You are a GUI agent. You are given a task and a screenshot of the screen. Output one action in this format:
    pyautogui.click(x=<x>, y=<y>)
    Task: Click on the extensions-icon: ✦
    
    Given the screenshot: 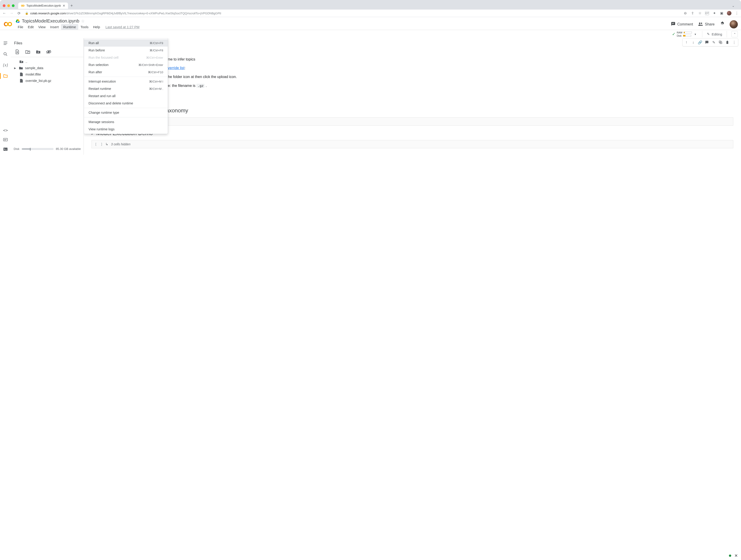 What is the action you would take?
    pyautogui.click(x=714, y=13)
    